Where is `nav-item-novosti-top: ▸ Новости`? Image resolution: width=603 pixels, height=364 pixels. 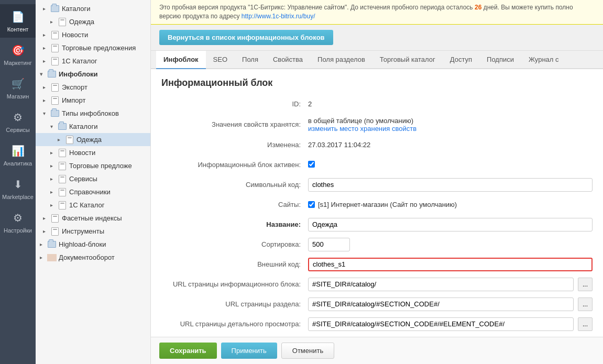 nav-item-novosti-top: ▸ Новости is located at coordinates (93, 35).